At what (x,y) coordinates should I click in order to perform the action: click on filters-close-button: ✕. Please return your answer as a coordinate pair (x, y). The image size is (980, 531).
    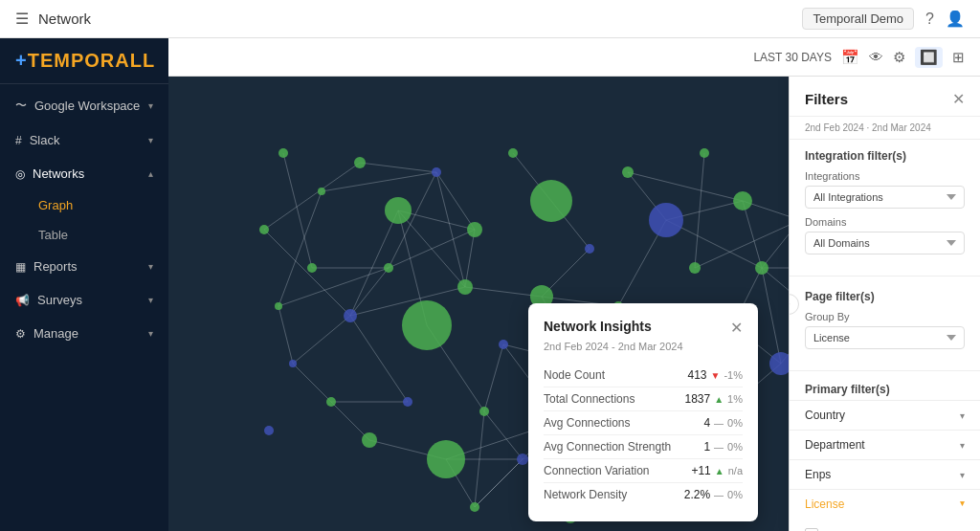
    Looking at the image, I should click on (959, 100).